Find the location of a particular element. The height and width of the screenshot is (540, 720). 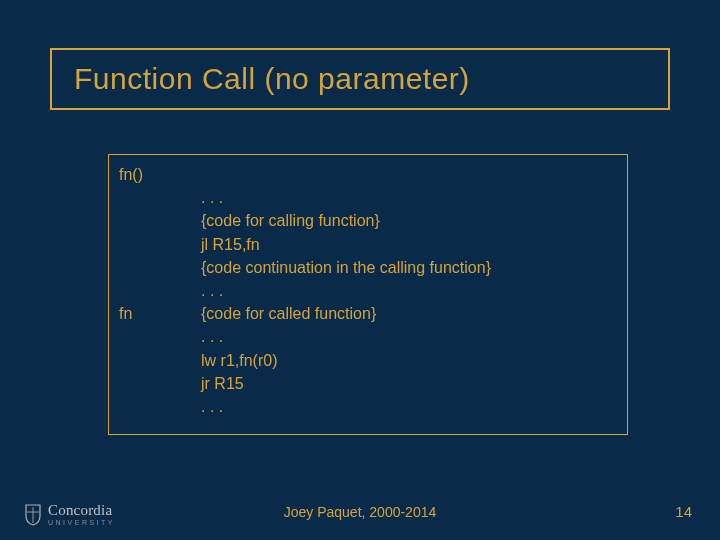

title-box: Function Call (no parameter) is located at coordinates (360, 79).